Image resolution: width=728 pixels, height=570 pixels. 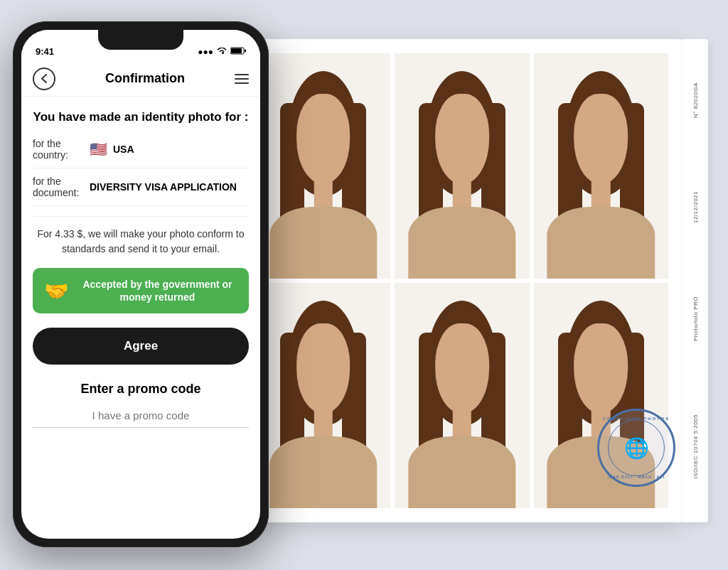 I want to click on globe-icon: 🌐, so click(x=637, y=448).